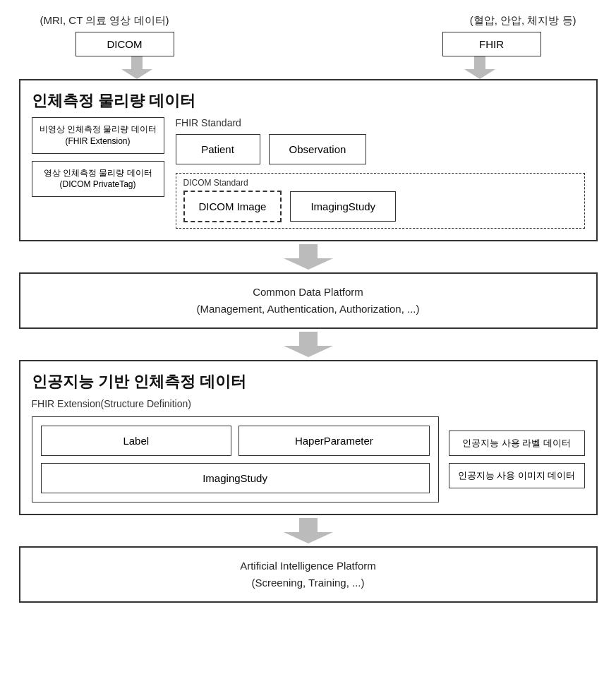  Describe the element at coordinates (308, 257) in the screenshot. I see `arrow1-down` at that location.